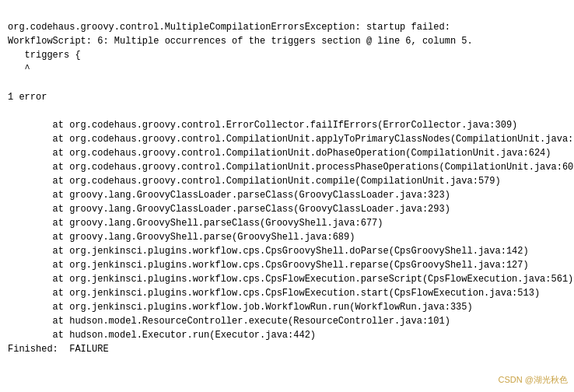 The width and height of the screenshot is (574, 392). What do you see at coordinates (534, 380) in the screenshot?
I see `watermark-text: CSDN @湖光秋色` at bounding box center [534, 380].